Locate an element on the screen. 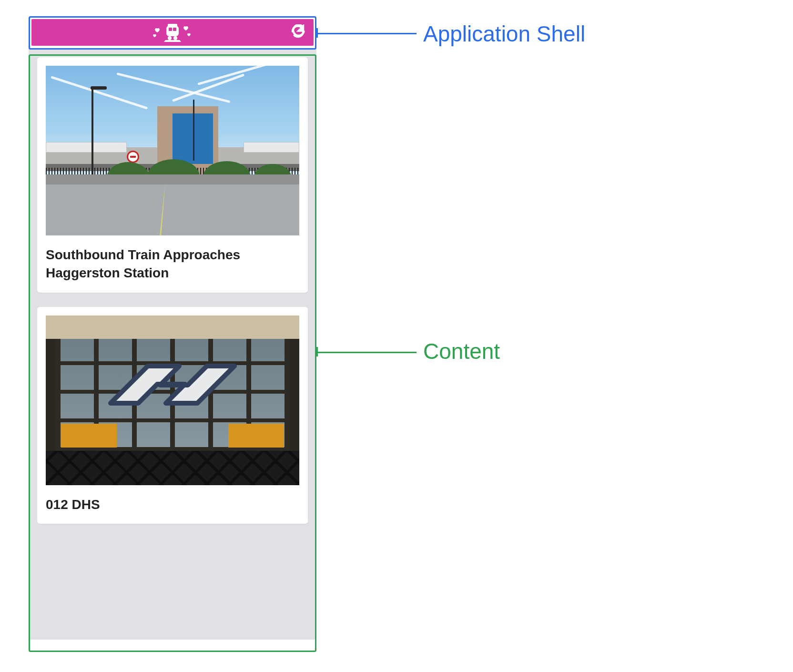  ns-logo-icon is located at coordinates (173, 393).